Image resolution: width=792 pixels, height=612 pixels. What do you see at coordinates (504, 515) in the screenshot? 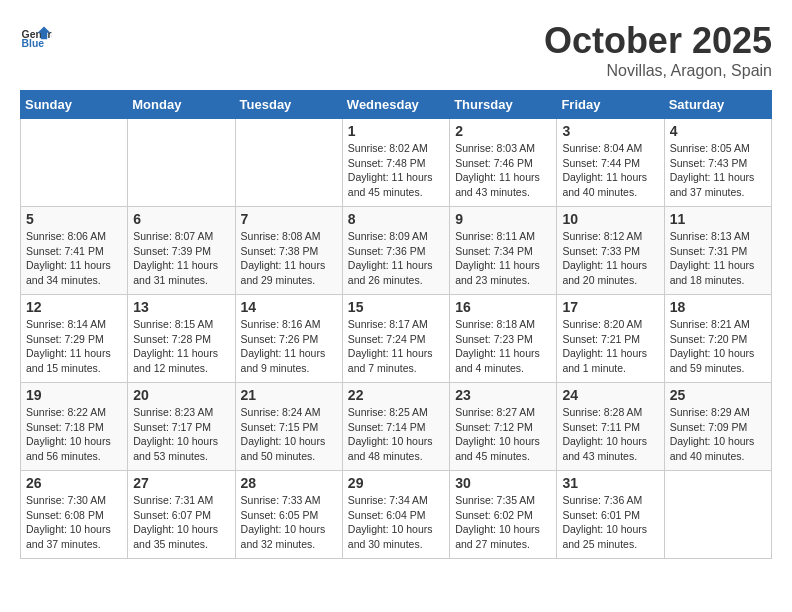
I see `calendar-cell: 30Sunrise: 7:35 AMSunset: 6:02 PMDayligh…` at bounding box center [504, 515].